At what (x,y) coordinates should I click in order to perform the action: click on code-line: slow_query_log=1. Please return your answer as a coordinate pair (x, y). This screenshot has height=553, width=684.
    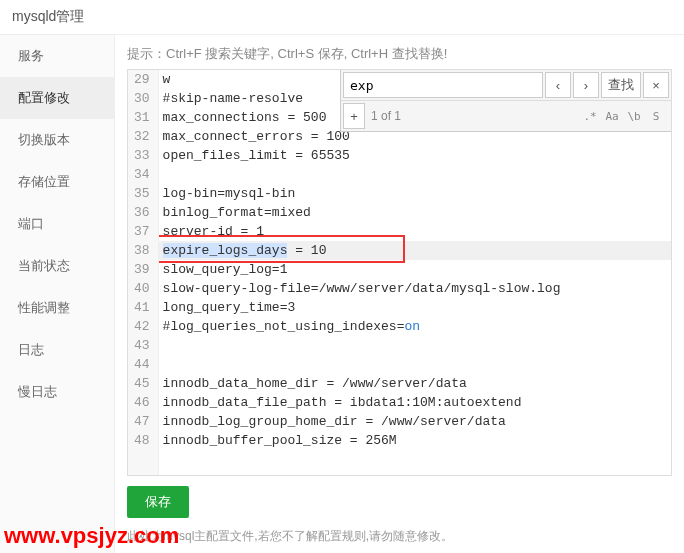
    Looking at the image, I should click on (415, 270).